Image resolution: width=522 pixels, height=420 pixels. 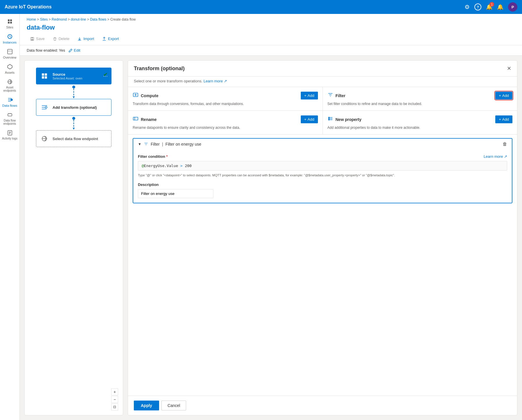 What do you see at coordinates (491, 7) in the screenshot?
I see `nav-icons: ⚙ ? 🔔 1 🔔 P` at bounding box center [491, 7].